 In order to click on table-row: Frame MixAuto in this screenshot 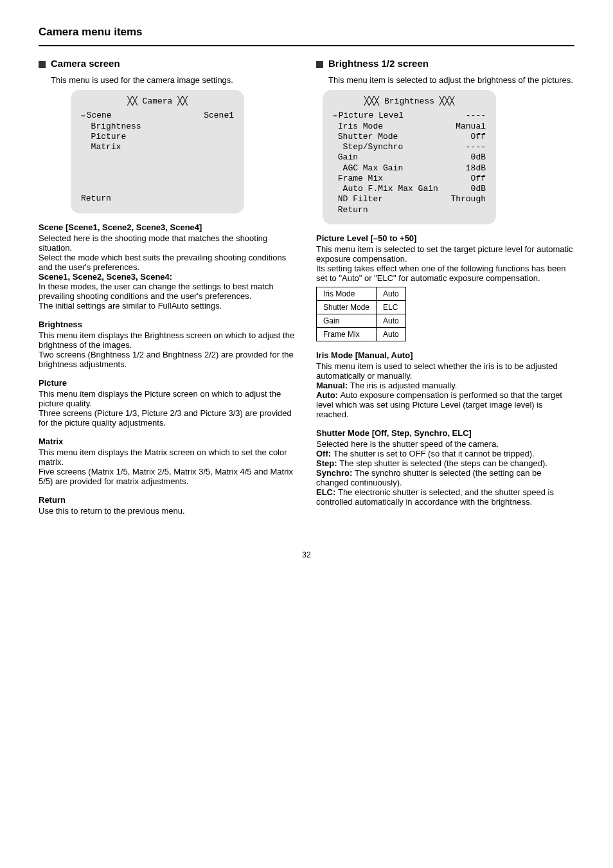, I will do `click(361, 334)`.